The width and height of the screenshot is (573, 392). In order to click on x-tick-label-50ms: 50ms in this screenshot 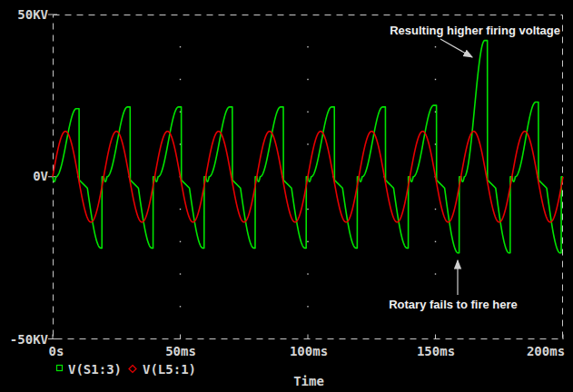, I will do `click(181, 351)`.